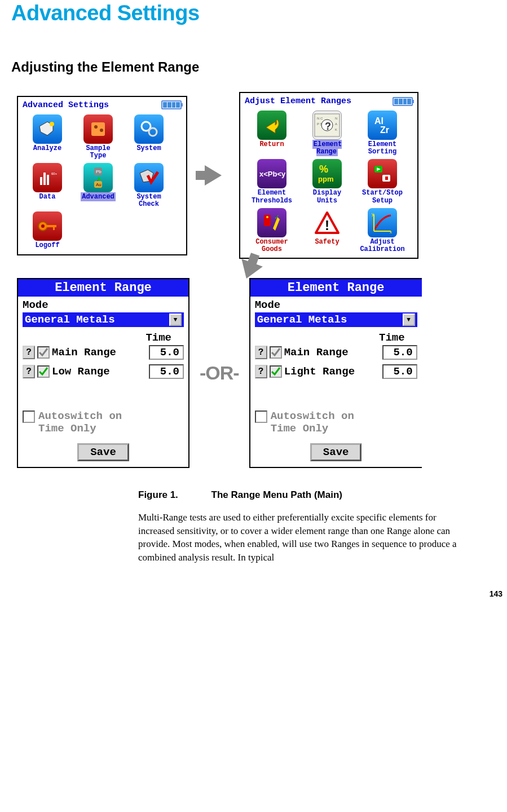 The image size is (507, 812). What do you see at coordinates (336, 305) in the screenshot?
I see `mode-label: Mode` at bounding box center [336, 305].